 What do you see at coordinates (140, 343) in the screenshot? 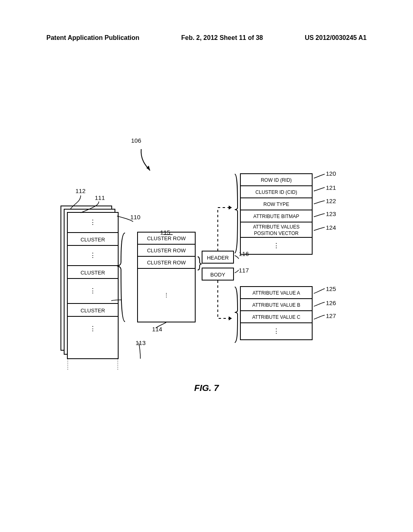
I see `ref-113: 113` at bounding box center [140, 343].